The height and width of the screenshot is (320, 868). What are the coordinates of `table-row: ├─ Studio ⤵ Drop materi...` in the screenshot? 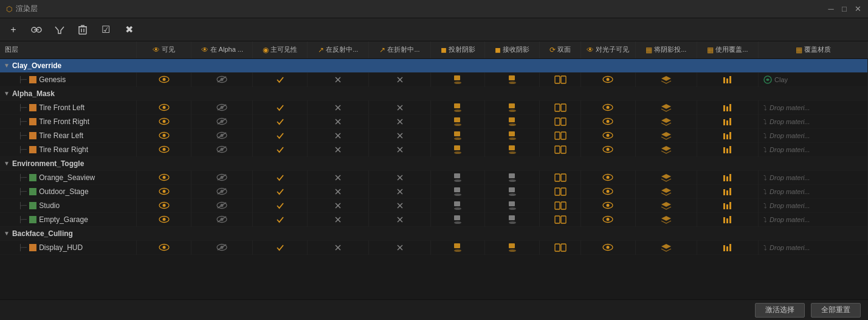 It's located at (434, 206).